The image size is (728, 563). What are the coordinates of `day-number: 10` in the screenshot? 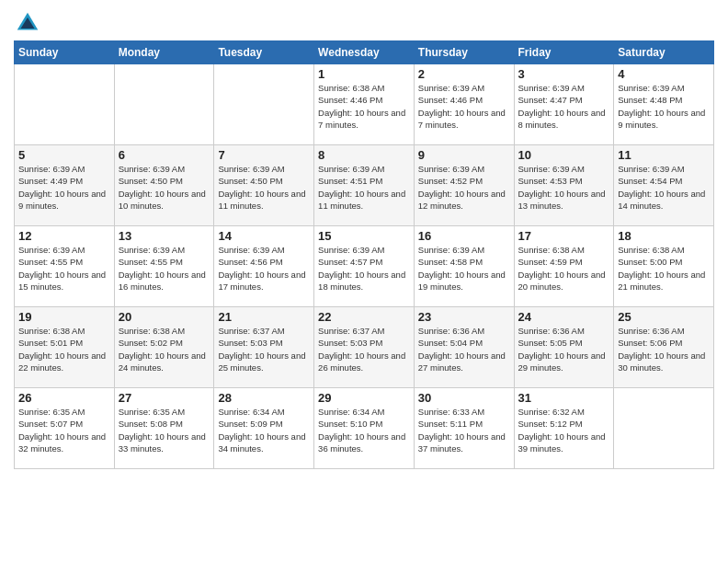 It's located at (564, 155).